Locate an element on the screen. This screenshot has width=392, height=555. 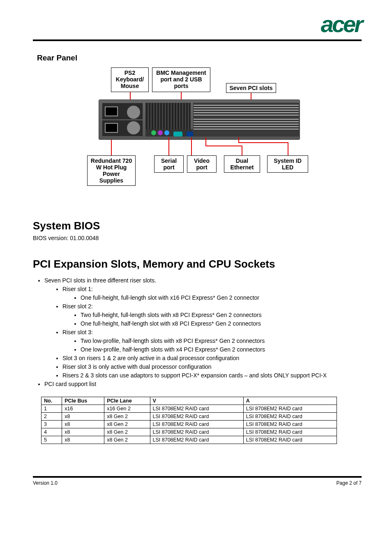
callout-redundant-psu: Redundant 720 W Hot Plug Power Supplies is located at coordinates (111, 171).